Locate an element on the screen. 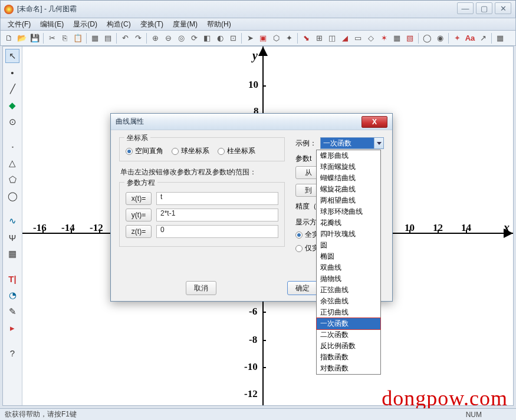  dropdown-item: 正切曲线 is located at coordinates (349, 312).